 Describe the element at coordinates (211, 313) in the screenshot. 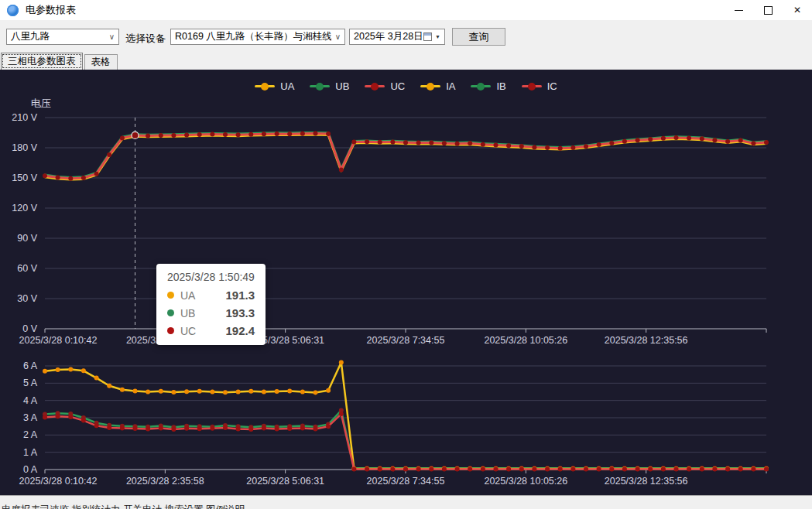

I see `tooltip-row: UB193.3` at that location.